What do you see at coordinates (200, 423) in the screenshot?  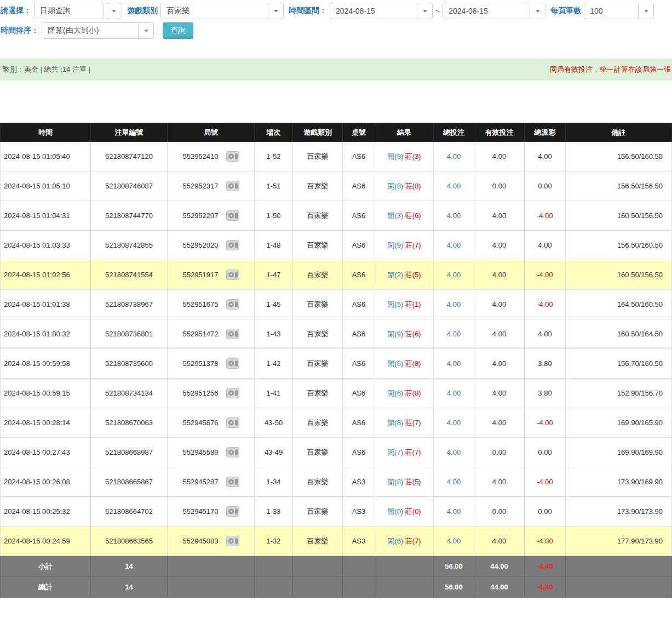 I see `round-id-text: 552945676` at bounding box center [200, 423].